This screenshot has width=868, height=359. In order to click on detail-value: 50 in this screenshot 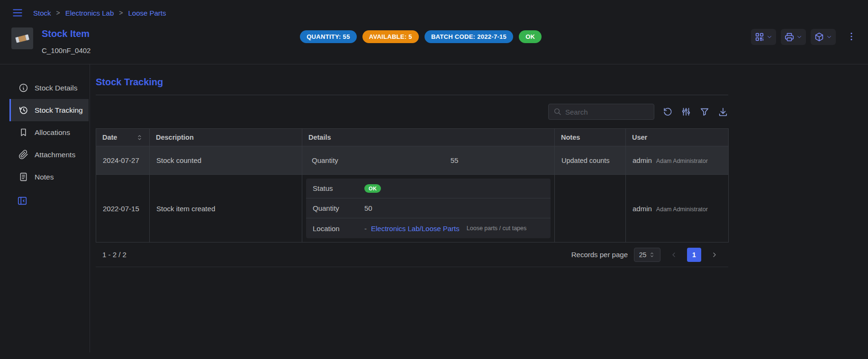, I will do `click(369, 208)`.